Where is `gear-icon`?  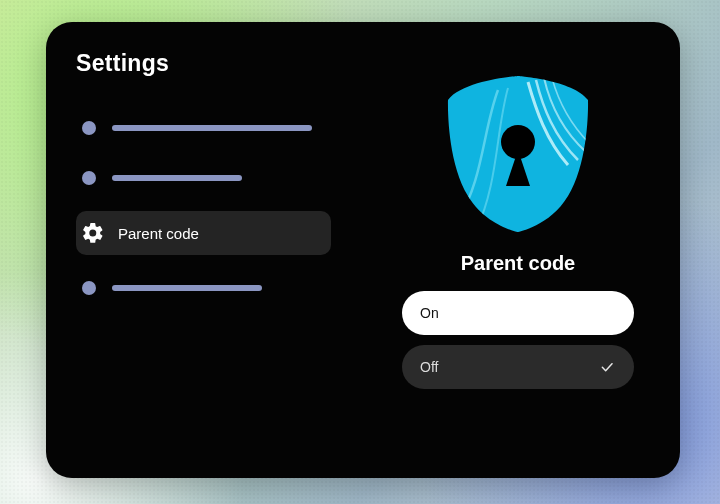 gear-icon is located at coordinates (93, 233).